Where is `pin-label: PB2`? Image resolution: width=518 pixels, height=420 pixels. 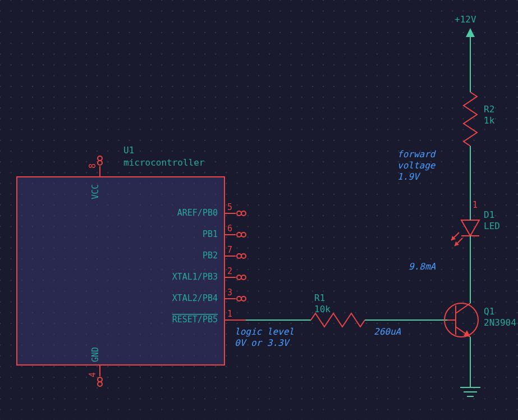 pin-label: PB2 is located at coordinates (210, 255).